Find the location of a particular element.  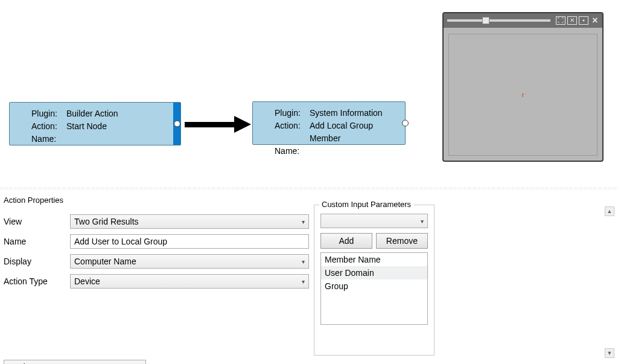

expand-icon: ✕ is located at coordinates (572, 21).